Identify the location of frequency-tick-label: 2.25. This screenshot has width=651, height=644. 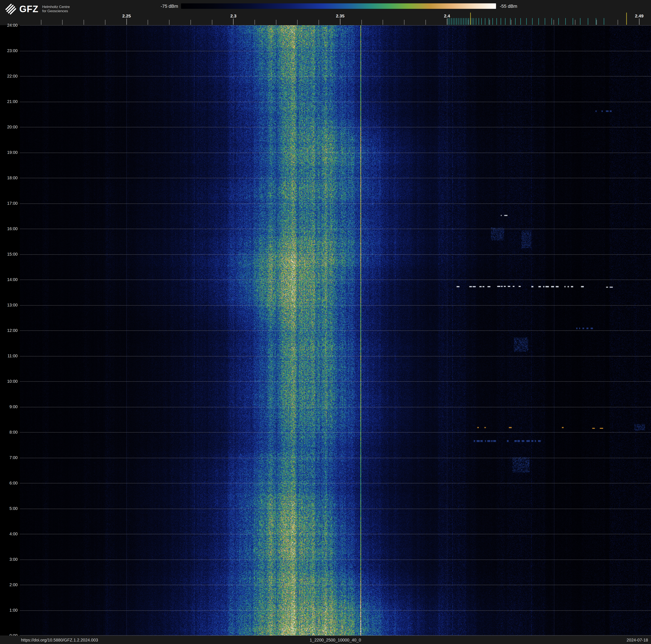
(127, 16).